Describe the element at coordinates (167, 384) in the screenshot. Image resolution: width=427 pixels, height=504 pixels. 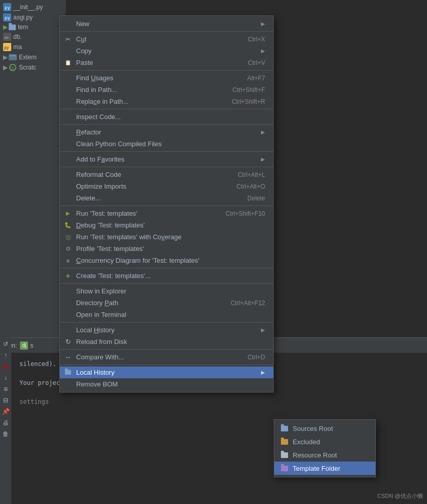
I see `menu-item-remove-bom: Remove BOM` at that location.